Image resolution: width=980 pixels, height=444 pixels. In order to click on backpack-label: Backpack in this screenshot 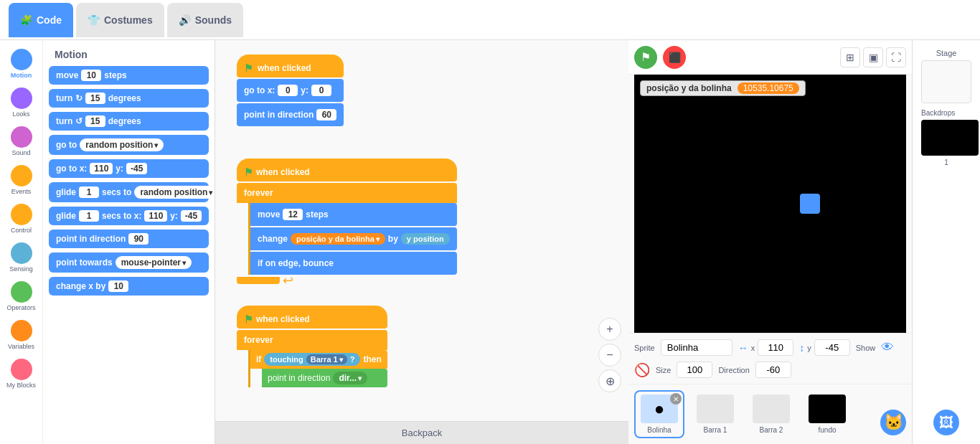, I will do `click(422, 433)`.